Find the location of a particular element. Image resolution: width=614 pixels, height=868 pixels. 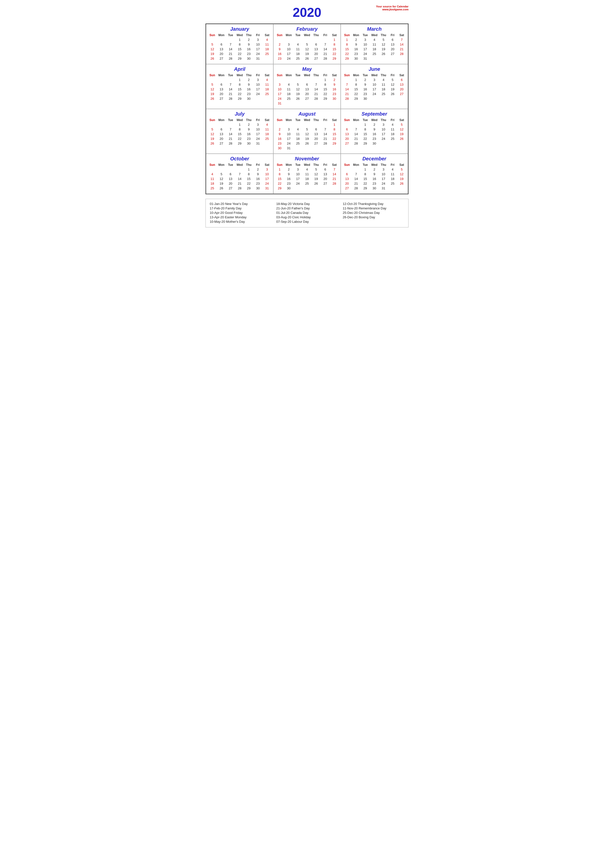

month-name: January is located at coordinates (240, 29).